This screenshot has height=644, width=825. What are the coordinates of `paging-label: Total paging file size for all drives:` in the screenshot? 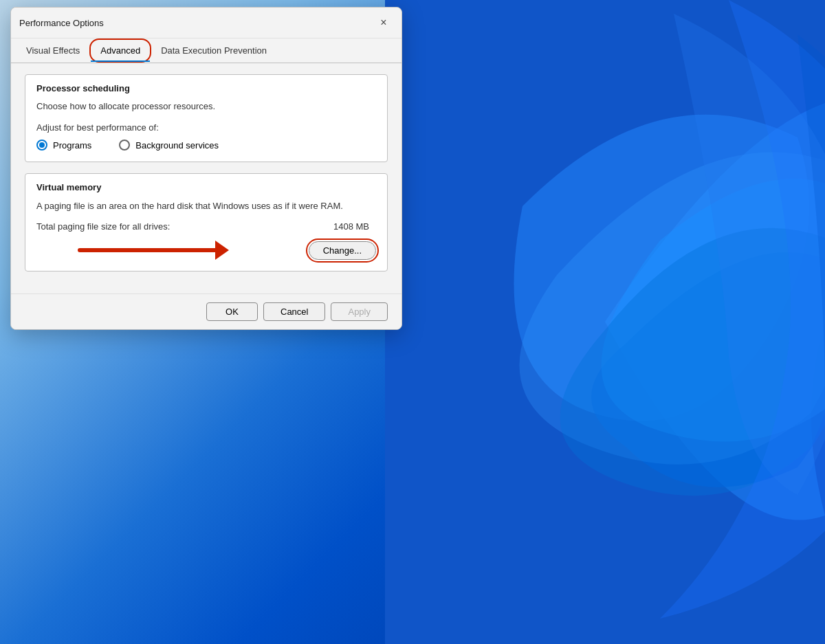 It's located at (185, 227).